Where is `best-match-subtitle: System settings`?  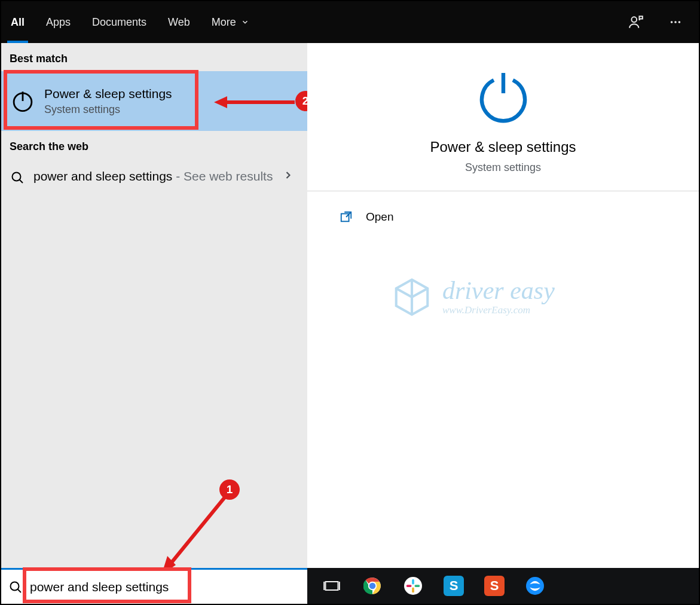 best-match-subtitle: System settings is located at coordinates (108, 110).